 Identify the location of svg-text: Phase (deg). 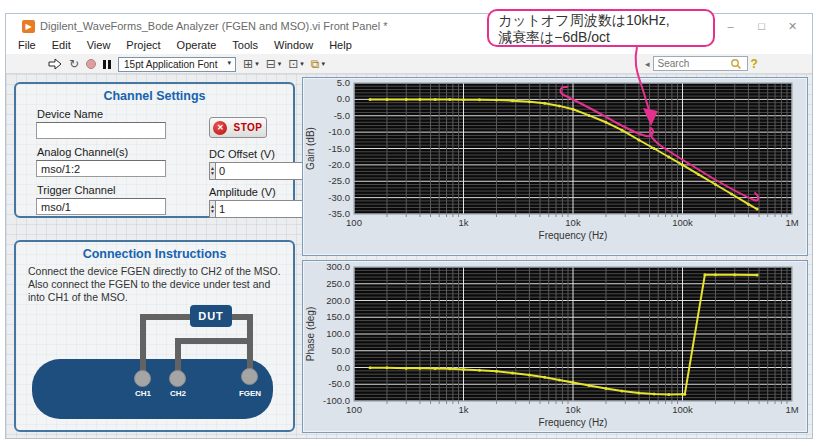
(310, 334).